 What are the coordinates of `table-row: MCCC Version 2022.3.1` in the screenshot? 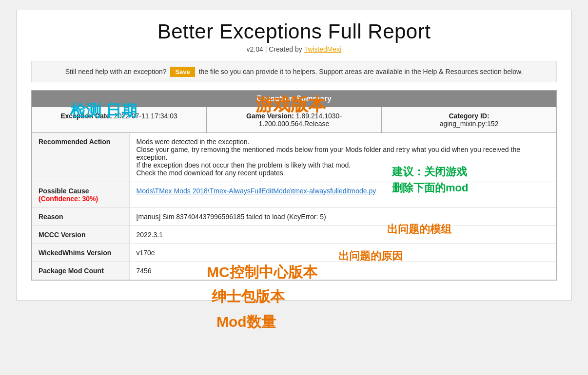 It's located at (294, 235).